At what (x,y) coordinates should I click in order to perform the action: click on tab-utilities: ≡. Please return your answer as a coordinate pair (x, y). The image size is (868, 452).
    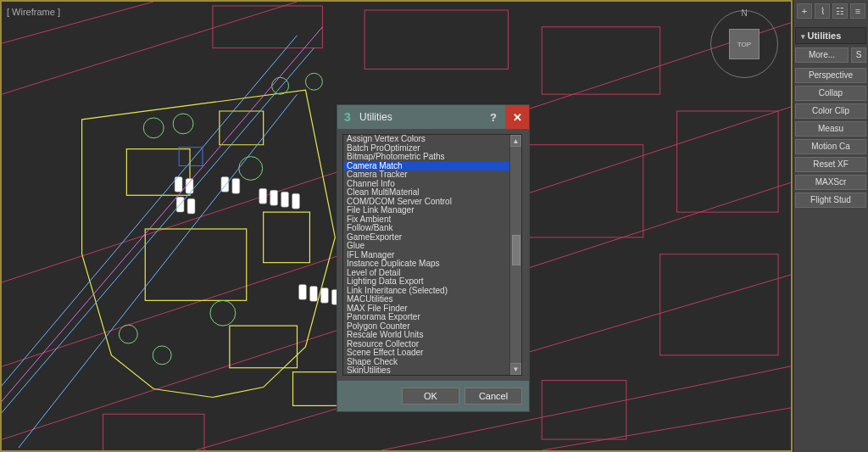
    Looking at the image, I should click on (858, 11).